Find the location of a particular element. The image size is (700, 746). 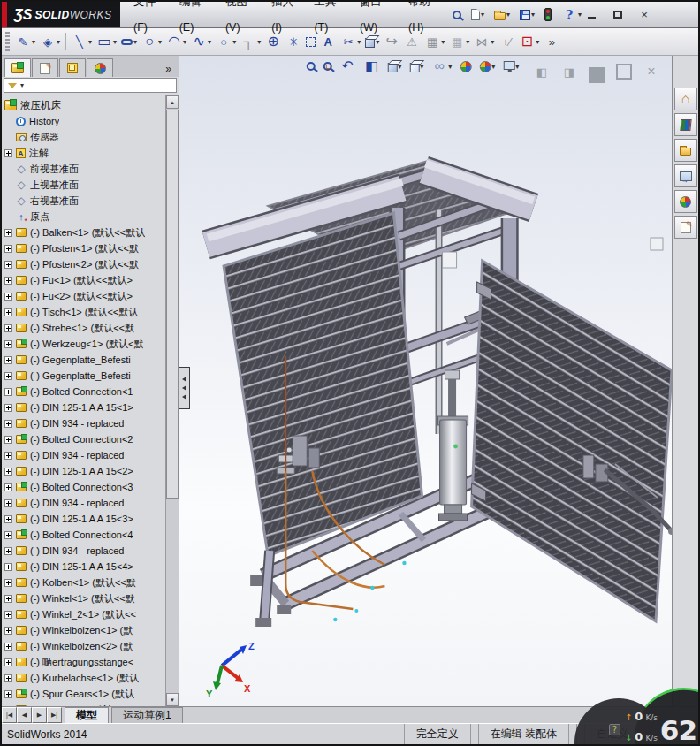

tree-item: (-) DIN 125-1 A A 15<3> is located at coordinates (84, 519).